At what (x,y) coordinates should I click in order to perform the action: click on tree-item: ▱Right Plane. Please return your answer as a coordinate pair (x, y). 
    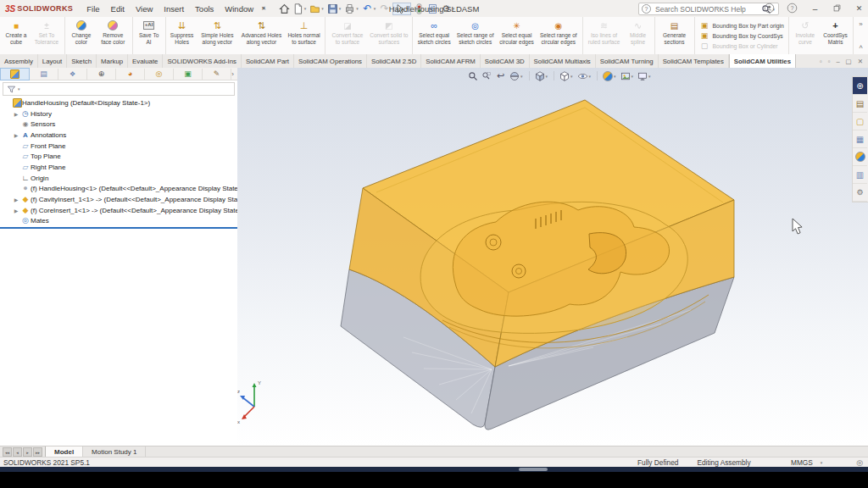
    Looking at the image, I should click on (119, 168).